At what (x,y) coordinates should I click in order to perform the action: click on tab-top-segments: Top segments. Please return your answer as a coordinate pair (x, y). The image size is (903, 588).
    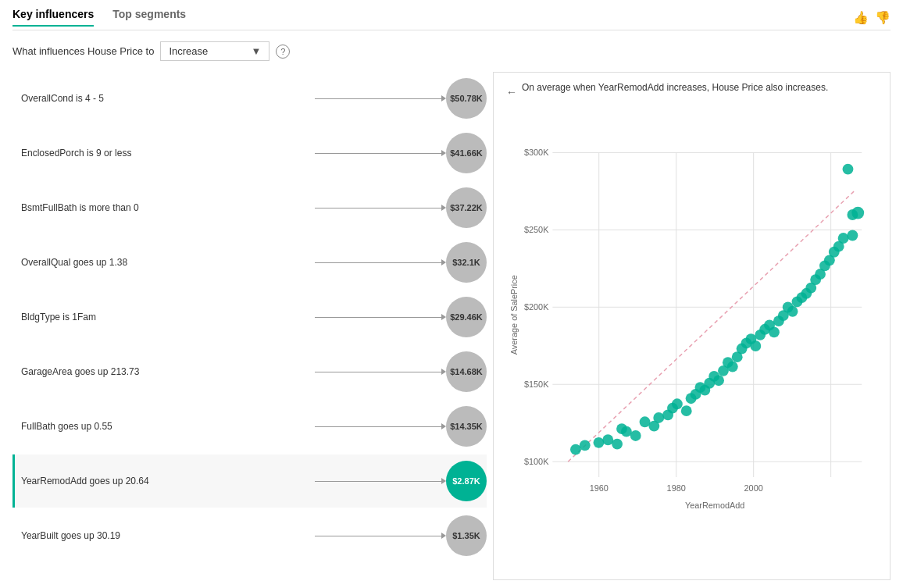
    Looking at the image, I should click on (149, 17).